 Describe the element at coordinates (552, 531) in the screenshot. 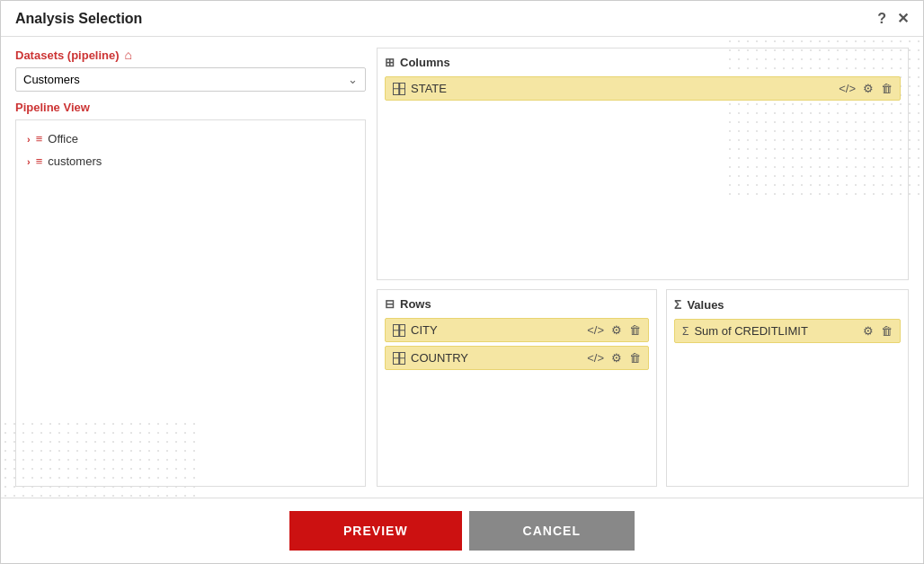

I see `cancel-button: CANCEL` at that location.